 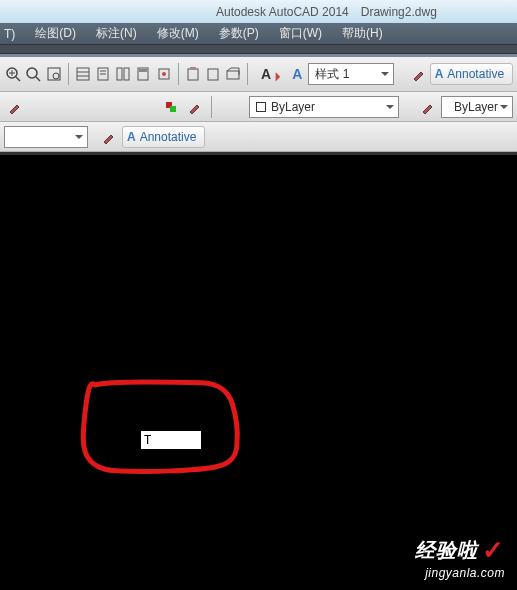 What do you see at coordinates (446, 550) in the screenshot?
I see `watermark-text: 经验啦` at bounding box center [446, 550].